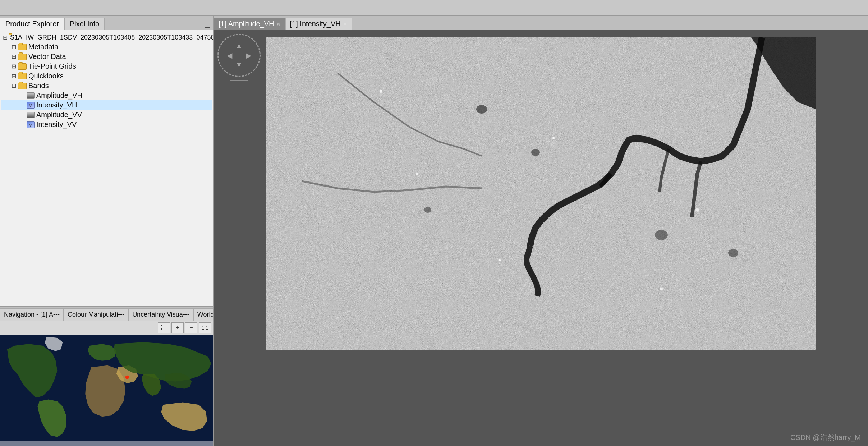 The image size is (868, 446). Describe the element at coordinates (96, 315) in the screenshot. I see `nav-tab-colour-label: Colour Manipulati---` at that location.